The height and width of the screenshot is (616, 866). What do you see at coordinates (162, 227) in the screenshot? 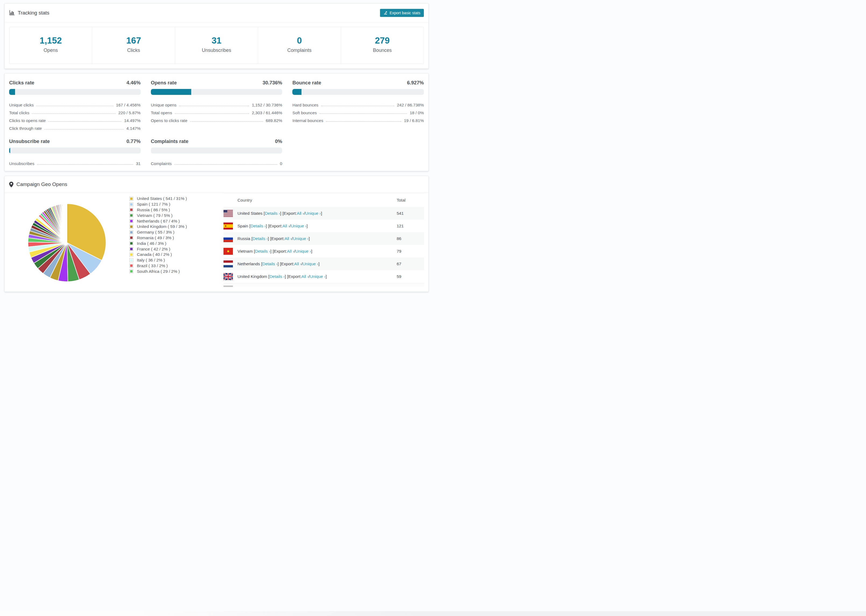
I see `legend-label: United Kingdom ( 59 / 3% )` at bounding box center [162, 227].